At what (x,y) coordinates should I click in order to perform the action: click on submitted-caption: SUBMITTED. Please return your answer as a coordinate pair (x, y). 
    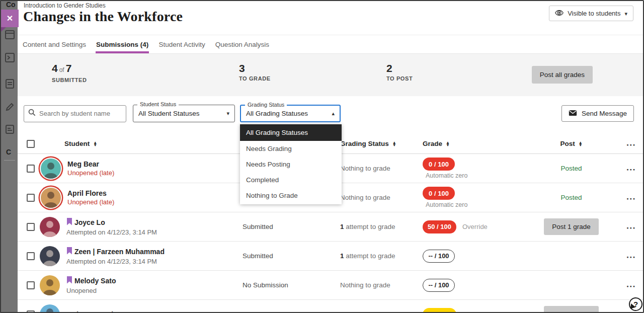
    Looking at the image, I should click on (69, 80).